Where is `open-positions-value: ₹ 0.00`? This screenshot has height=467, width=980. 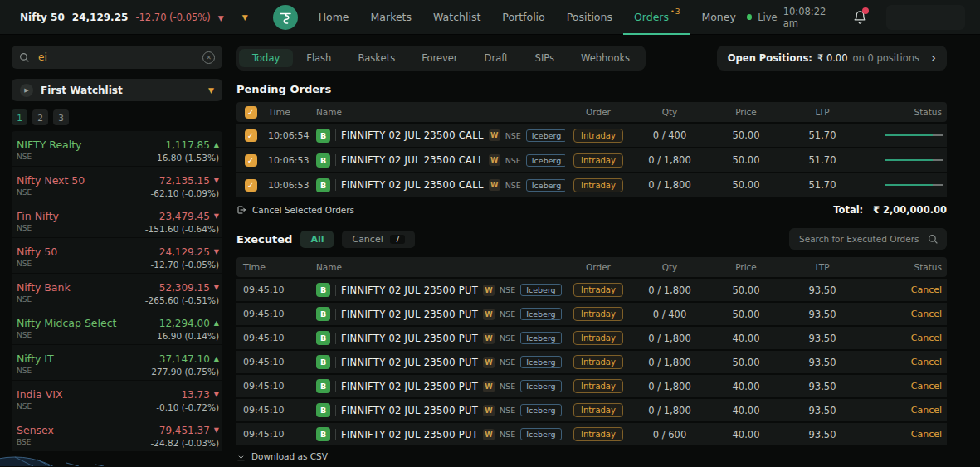 open-positions-value: ₹ 0.00 is located at coordinates (833, 58).